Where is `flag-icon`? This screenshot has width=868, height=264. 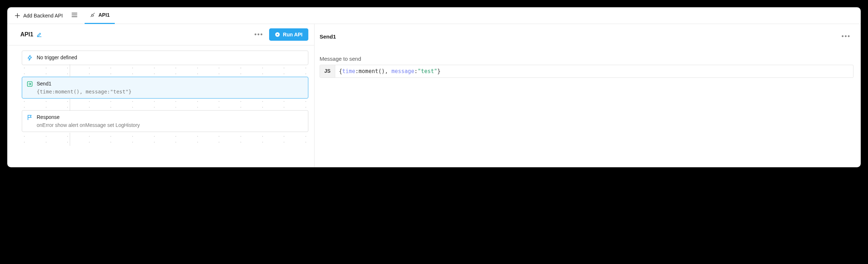 flag-icon is located at coordinates (30, 117).